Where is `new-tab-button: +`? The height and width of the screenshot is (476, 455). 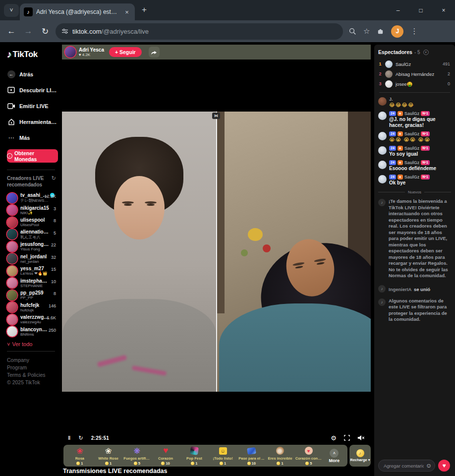
new-tab-button: + is located at coordinates (144, 10).